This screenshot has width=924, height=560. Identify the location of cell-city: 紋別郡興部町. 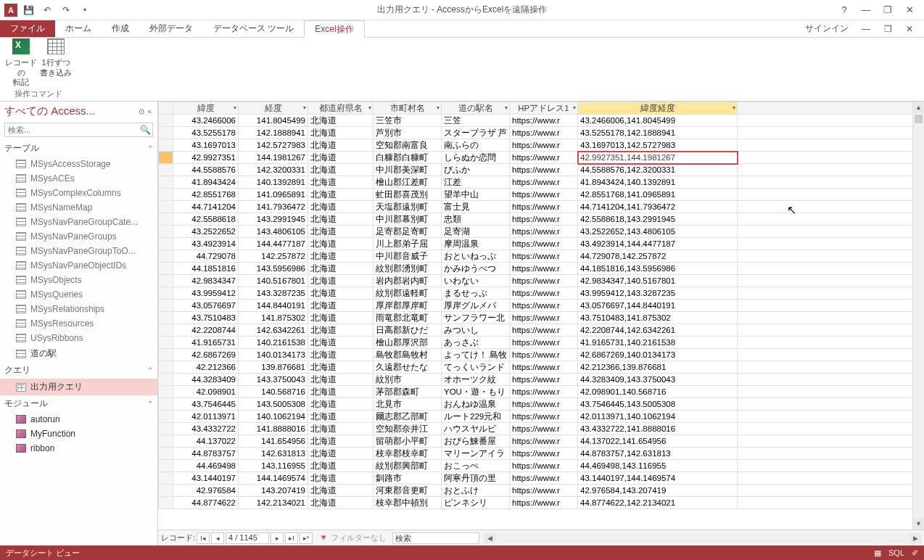
(408, 466).